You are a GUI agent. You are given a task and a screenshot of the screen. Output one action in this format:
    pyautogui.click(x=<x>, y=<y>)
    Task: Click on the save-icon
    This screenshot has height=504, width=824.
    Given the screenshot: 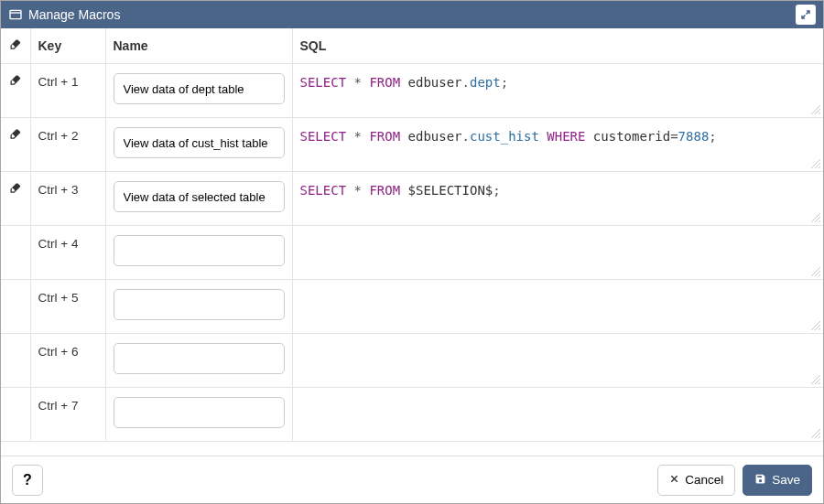 What is the action you would take?
    pyautogui.click(x=760, y=480)
    